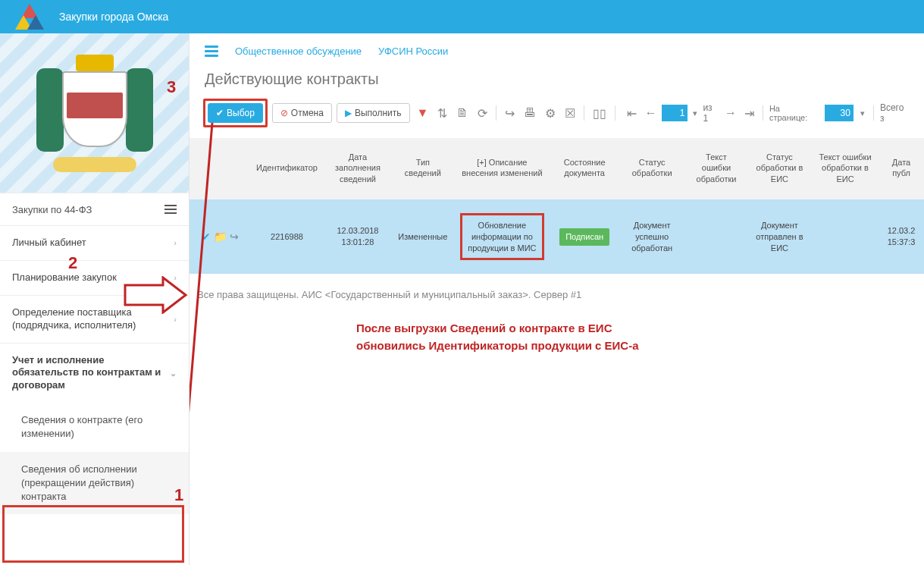 Image resolution: width=924 pixels, height=565 pixels. I want to click on print-icon: 🖶, so click(530, 113).